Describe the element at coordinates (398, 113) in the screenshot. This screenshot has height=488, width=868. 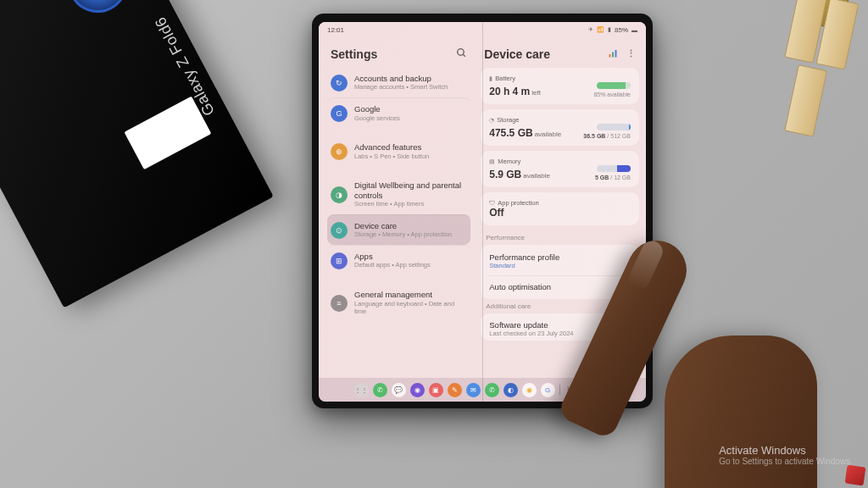
I see `sidebar-item-google: GGoogleGoogle services` at that location.